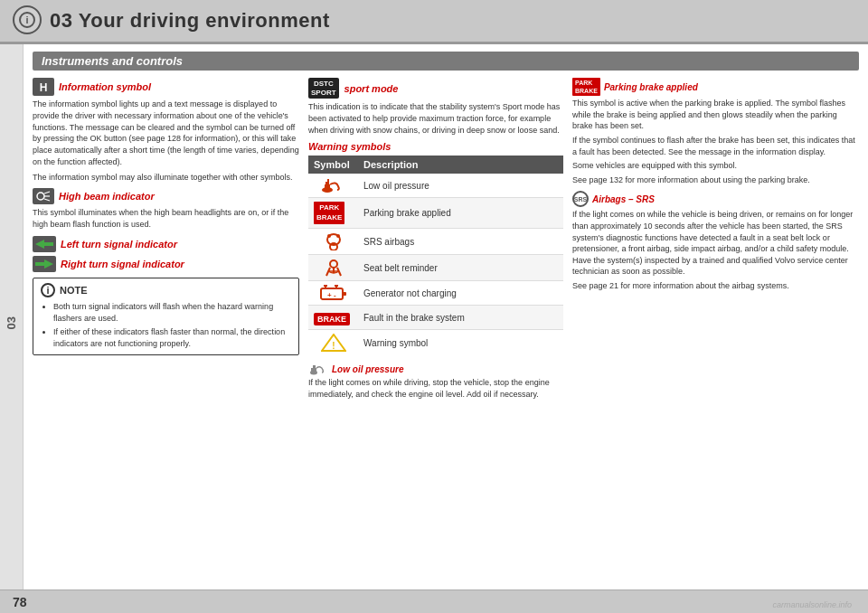 The height and width of the screenshot is (613, 868). What do you see at coordinates (461, 318) in the screenshot?
I see `brake-label: Fault in the brake system` at bounding box center [461, 318].